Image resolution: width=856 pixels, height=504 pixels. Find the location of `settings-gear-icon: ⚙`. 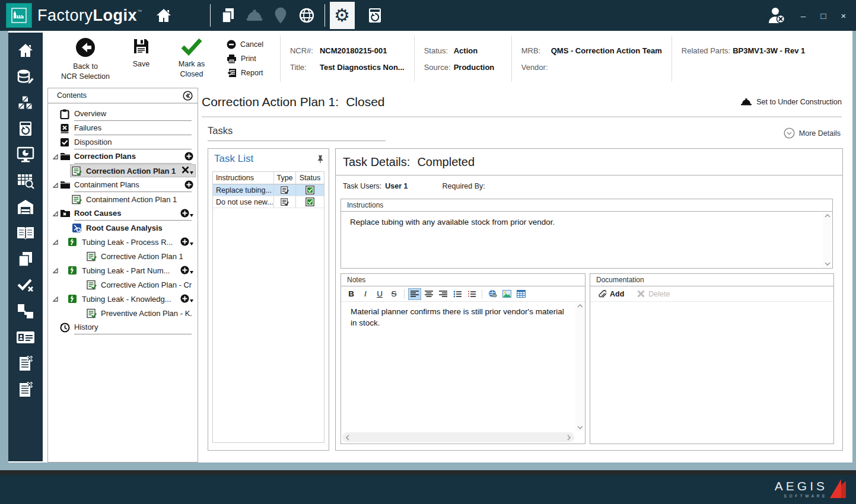

settings-gear-icon: ⚙ is located at coordinates (342, 15).